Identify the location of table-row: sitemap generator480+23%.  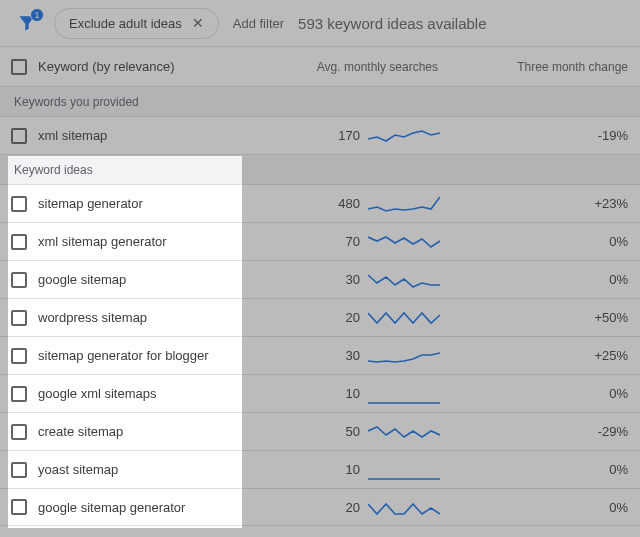
(320, 203).